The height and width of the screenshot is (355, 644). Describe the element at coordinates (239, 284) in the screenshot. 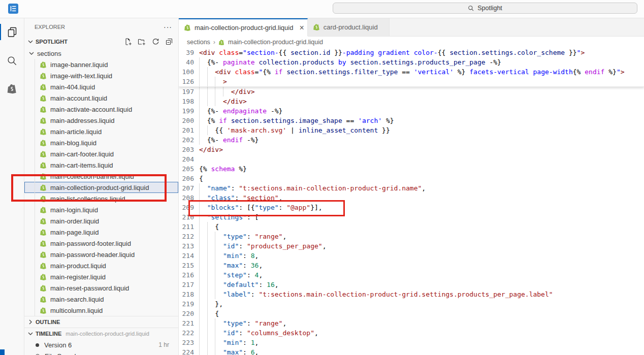

I see `line-content: "default": 16,` at that location.